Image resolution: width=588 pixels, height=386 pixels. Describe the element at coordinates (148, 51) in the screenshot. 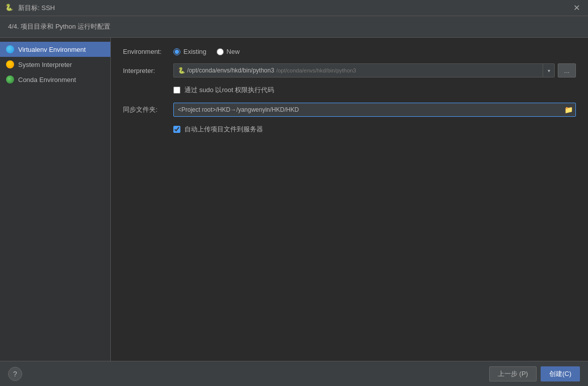

I see `environment-label: Environment:` at that location.